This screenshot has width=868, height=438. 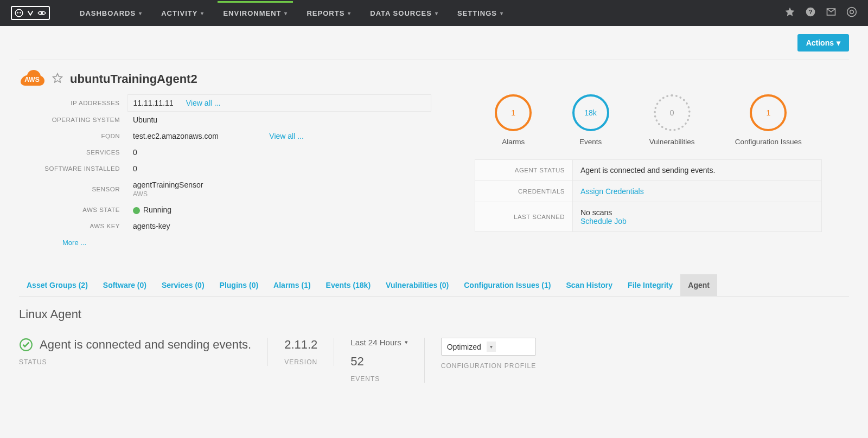 What do you see at coordinates (401, 13) in the screenshot?
I see `nav-label: DATA SOURCES` at bounding box center [401, 13].